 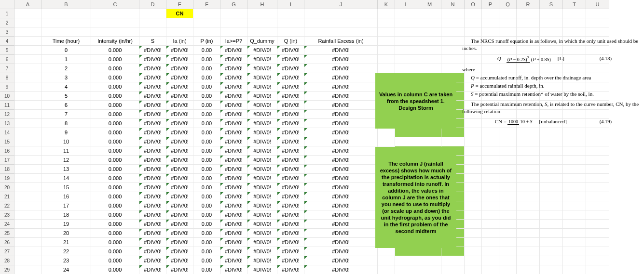 I want to click on cell-U28, so click(x=598, y=261).